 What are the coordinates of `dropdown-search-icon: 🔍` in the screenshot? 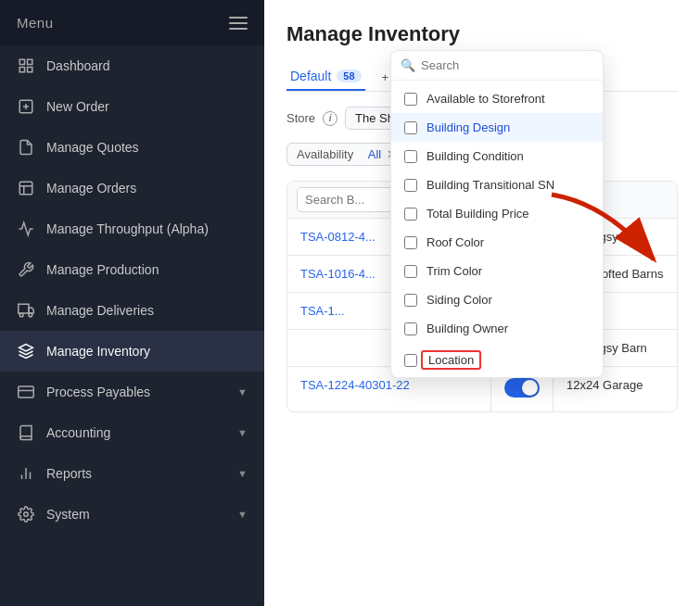 It's located at (408, 65).